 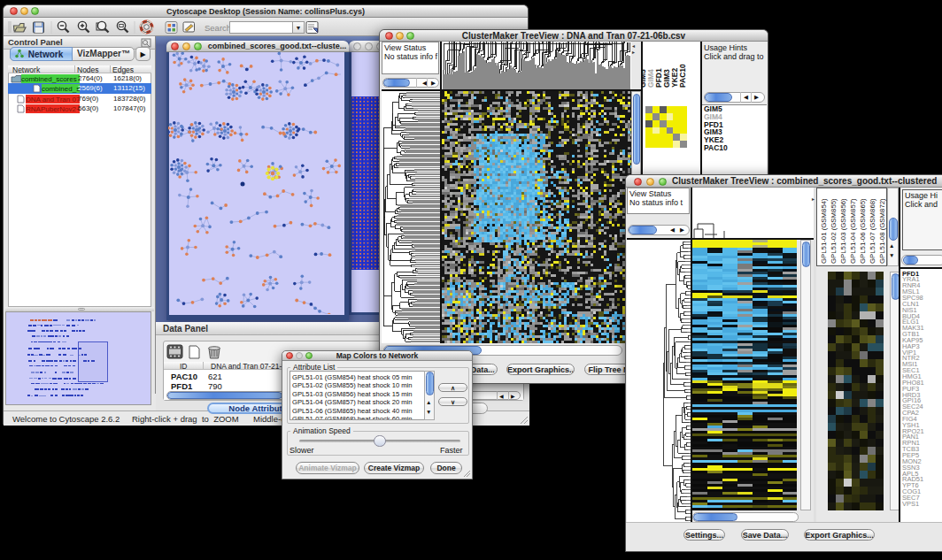 What do you see at coordinates (834, 231) in the screenshot?
I see `svg-text: GPL51-02 (GSM855)` at bounding box center [834, 231].